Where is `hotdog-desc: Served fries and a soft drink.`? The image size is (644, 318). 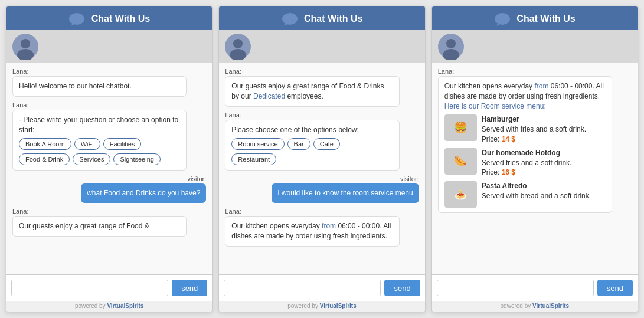
hotdog-desc: Served fries and a soft drink. is located at coordinates (527, 163).